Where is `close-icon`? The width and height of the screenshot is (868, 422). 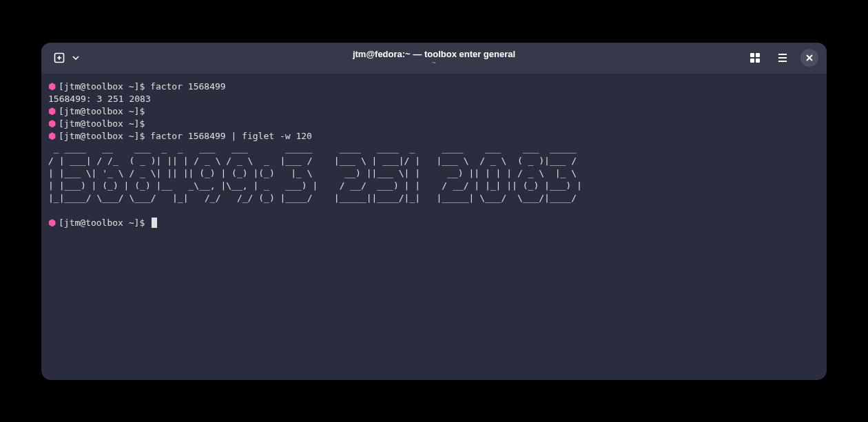 close-icon is located at coordinates (809, 58).